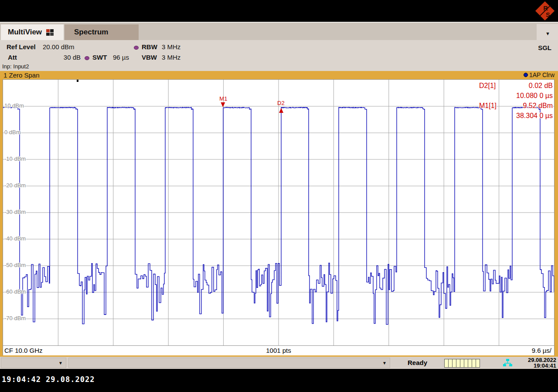 The width and height of the screenshot is (558, 392). Describe the element at coordinates (546, 8) in the screenshot. I see `svg-text: R` at that location.